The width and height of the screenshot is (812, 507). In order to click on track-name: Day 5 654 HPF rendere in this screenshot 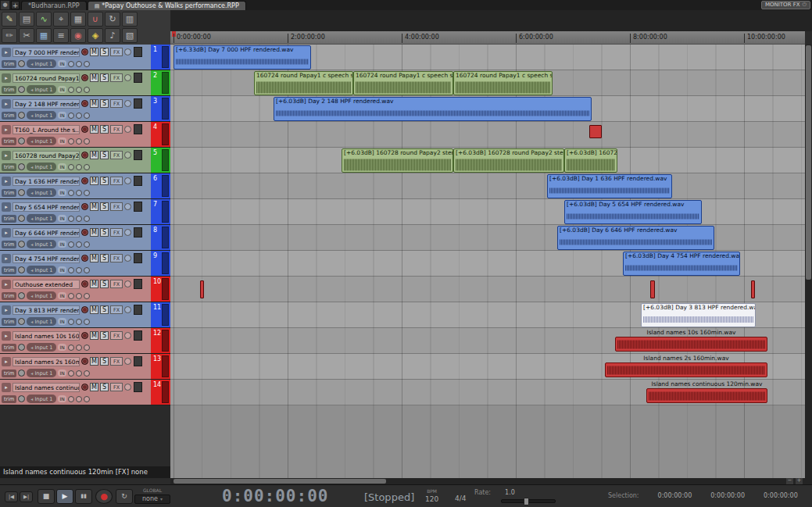, I will do `click(46, 207)`.